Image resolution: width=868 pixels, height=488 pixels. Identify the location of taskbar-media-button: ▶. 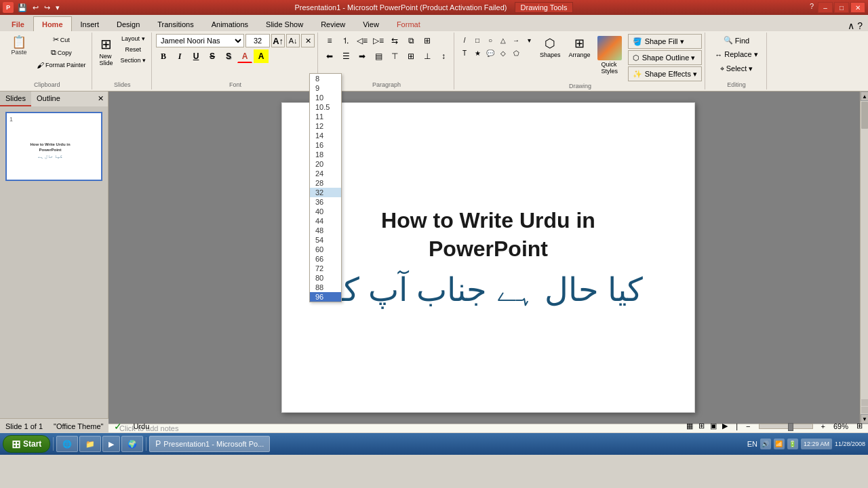
(111, 444).